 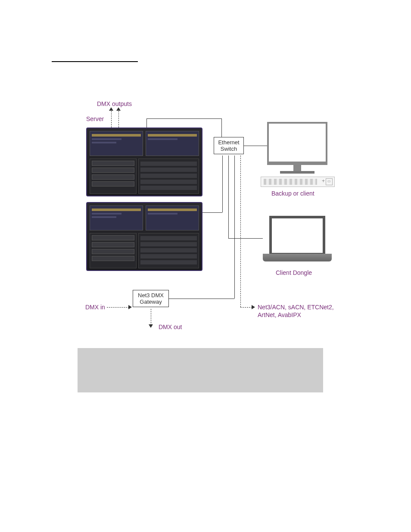 What do you see at coordinates (95, 119) in the screenshot?
I see `label-server: Server` at bounding box center [95, 119].